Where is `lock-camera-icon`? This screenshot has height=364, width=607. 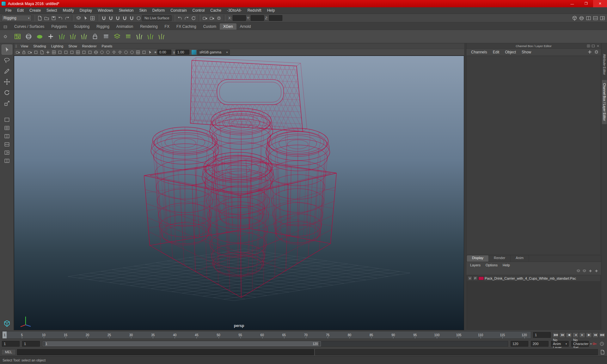 lock-camera-icon is located at coordinates (24, 52).